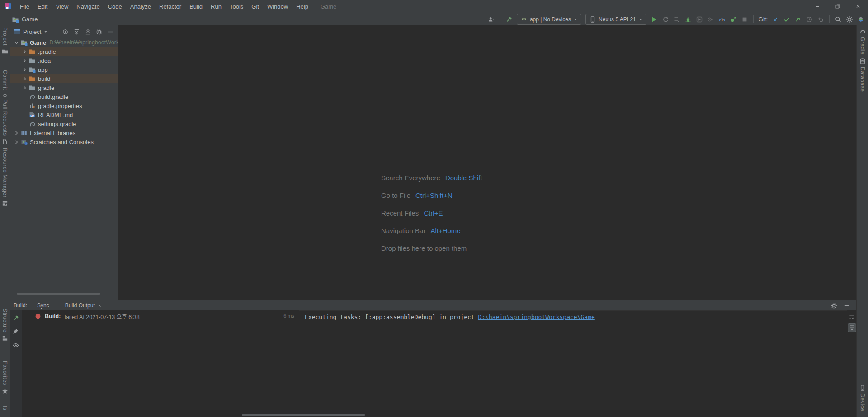 The height and width of the screenshot is (417, 868). I want to click on console-path-link: D:\haein\springbootWorkspace\Game, so click(537, 317).